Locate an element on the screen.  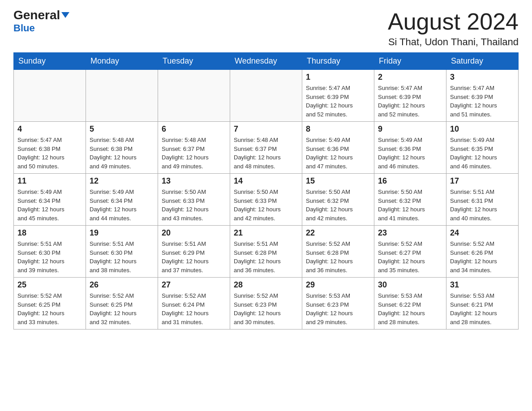
day-number: 12 is located at coordinates (122, 181).